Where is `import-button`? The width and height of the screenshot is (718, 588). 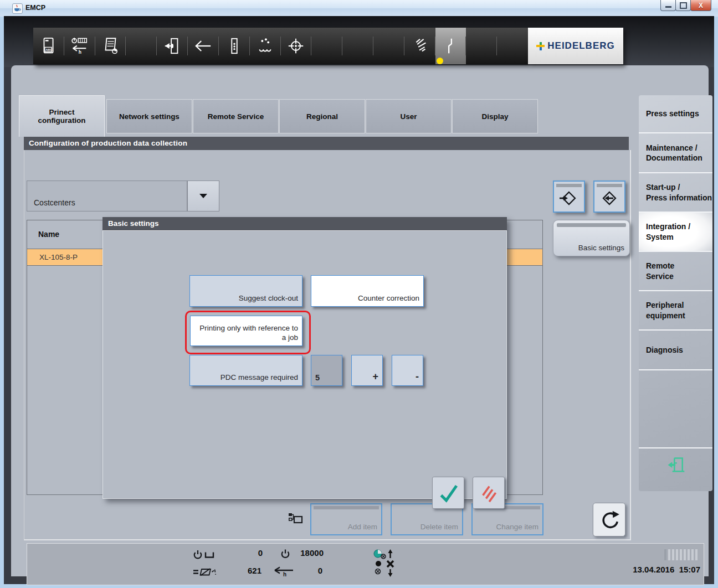 import-button is located at coordinates (569, 197).